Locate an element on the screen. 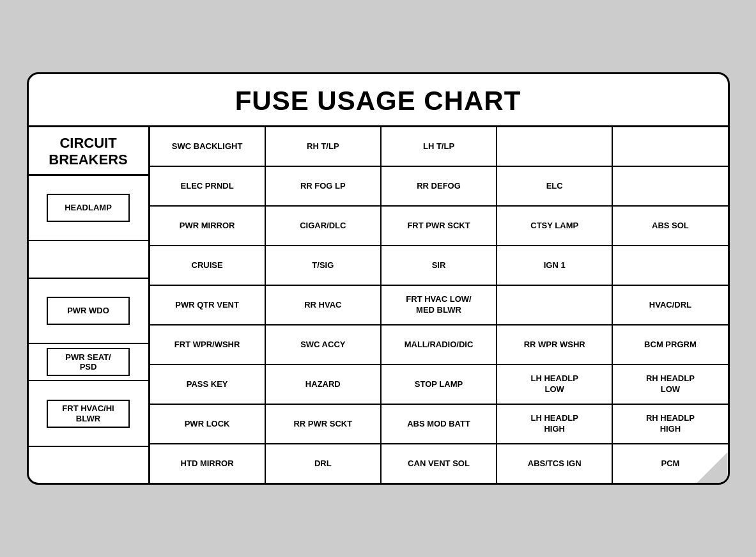 This screenshot has height=557, width=756. cb-box-empty is located at coordinates (88, 259).